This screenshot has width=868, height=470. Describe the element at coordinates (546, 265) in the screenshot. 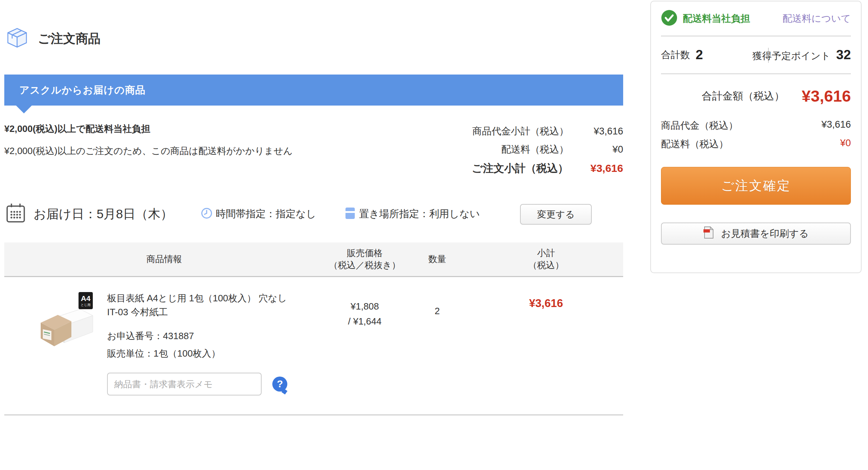

I see `col-header-subtotal-line2: （税込）` at that location.